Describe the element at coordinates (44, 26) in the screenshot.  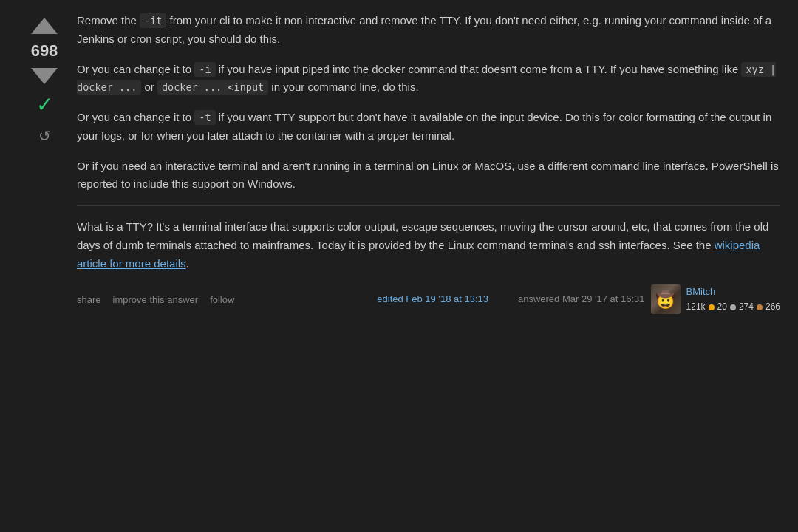
I see `vote-up-button` at that location.